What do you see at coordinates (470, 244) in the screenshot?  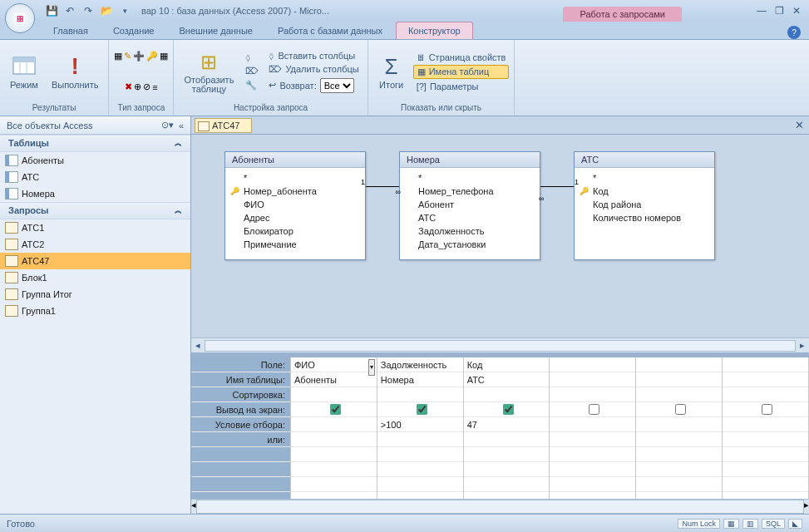 I see `field-item: Дата_установки` at bounding box center [470, 244].